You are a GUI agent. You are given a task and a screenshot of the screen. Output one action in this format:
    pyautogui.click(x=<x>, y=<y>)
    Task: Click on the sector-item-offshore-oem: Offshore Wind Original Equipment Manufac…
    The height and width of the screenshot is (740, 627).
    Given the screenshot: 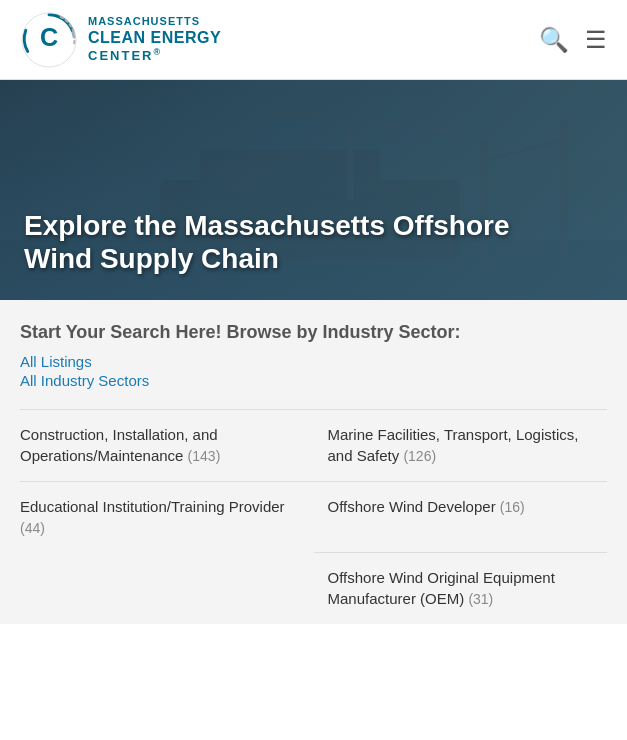 What is the action you would take?
    pyautogui.click(x=461, y=588)
    